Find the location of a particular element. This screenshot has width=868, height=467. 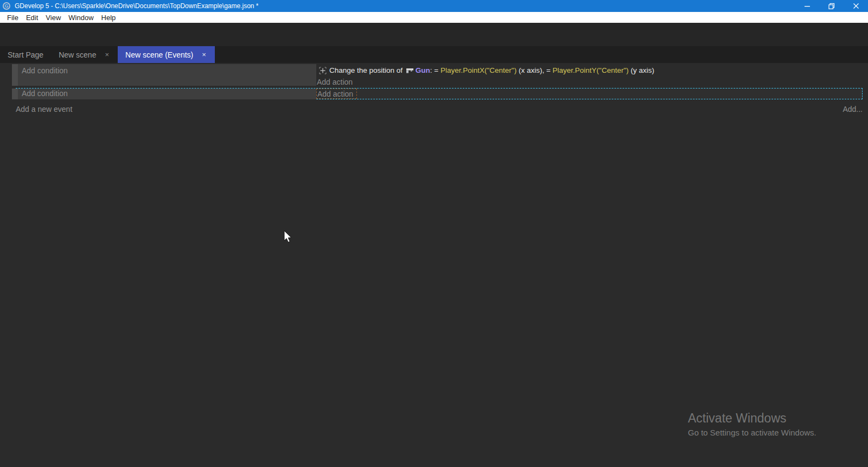

action-expression-y: Player.PointY("Center") is located at coordinates (591, 71).